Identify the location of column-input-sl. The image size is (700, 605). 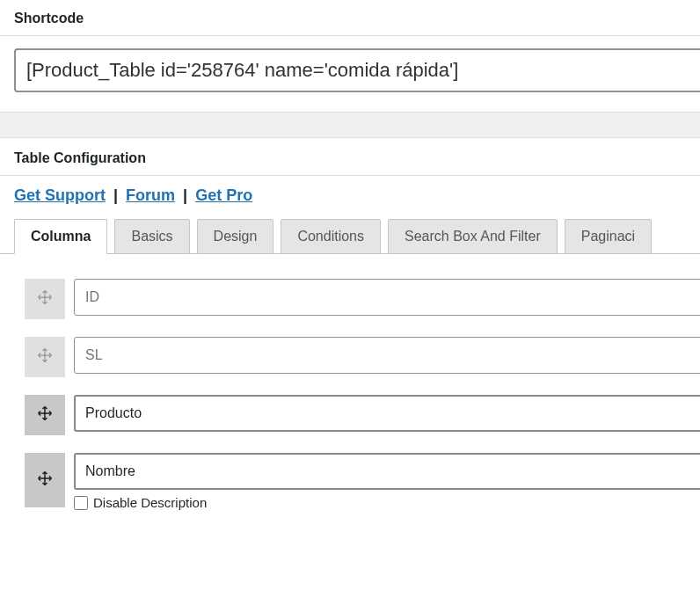
(387, 355).